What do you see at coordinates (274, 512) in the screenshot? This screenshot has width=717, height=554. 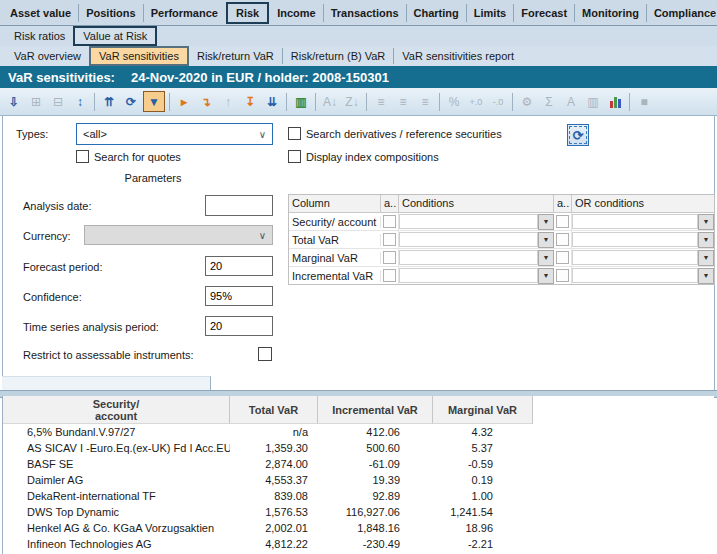 I see `cell-total-var: 1,576.53` at bounding box center [274, 512].